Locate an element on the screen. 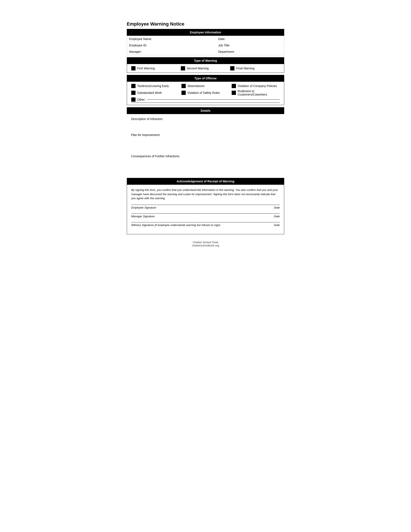  offense-type-section: Type of Offense Tardiness/Leaving Early … is located at coordinates (206, 90).